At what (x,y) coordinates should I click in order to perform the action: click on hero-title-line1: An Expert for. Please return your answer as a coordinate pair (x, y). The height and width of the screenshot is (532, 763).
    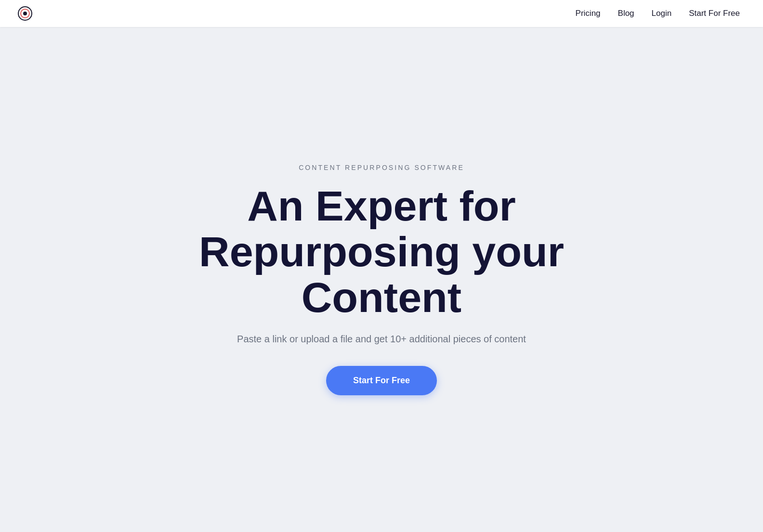
    Looking at the image, I should click on (382, 206).